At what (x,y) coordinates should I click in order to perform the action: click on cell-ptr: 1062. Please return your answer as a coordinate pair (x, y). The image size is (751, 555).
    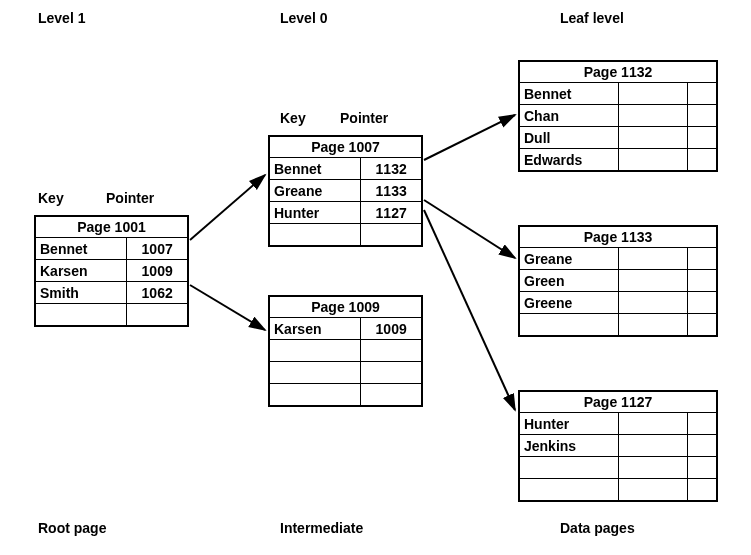
    Looking at the image, I should click on (158, 293).